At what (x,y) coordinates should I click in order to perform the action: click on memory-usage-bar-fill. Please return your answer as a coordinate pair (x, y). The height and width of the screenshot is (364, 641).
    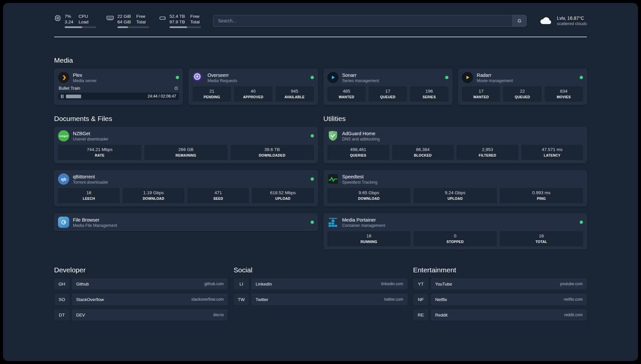
    Looking at the image, I should click on (123, 27).